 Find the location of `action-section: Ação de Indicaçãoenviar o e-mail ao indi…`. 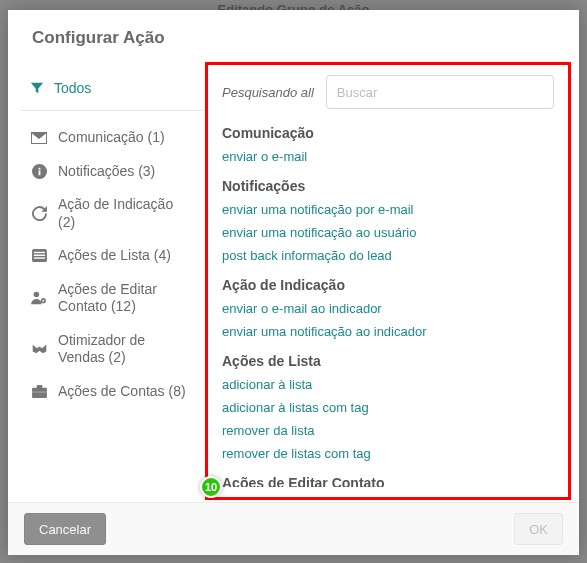

action-section: Ação de Indicaçãoenviar o e-mail ao indi… is located at coordinates (384, 310).